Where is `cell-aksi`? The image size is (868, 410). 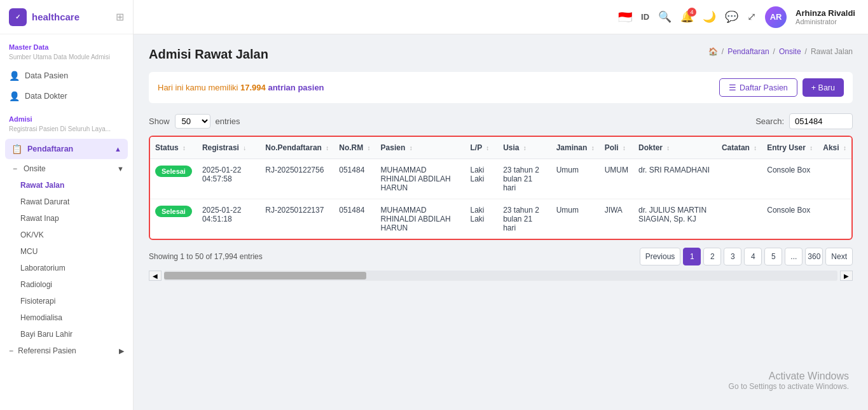 cell-aksi is located at coordinates (834, 180).